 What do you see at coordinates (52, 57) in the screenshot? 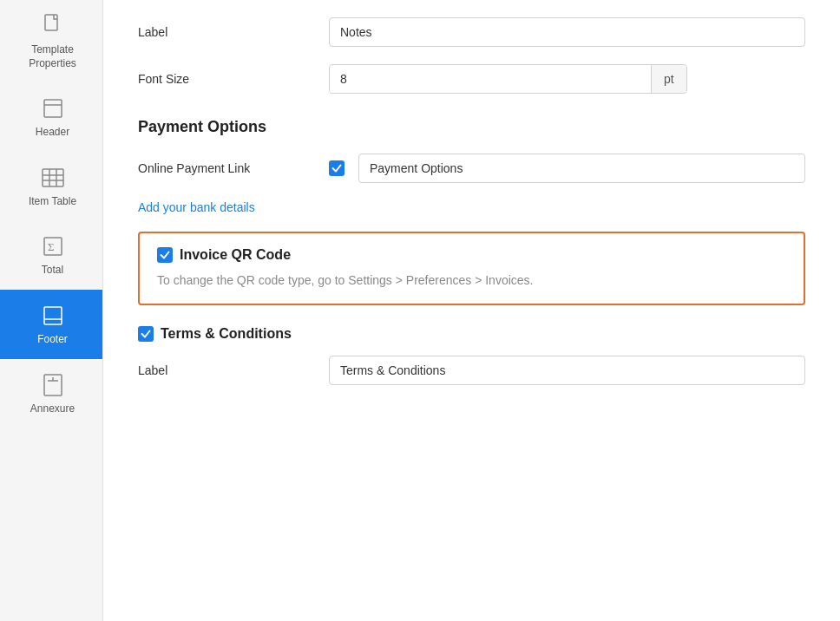
I see `sidebar-item-label: Template Properties` at bounding box center [52, 57].